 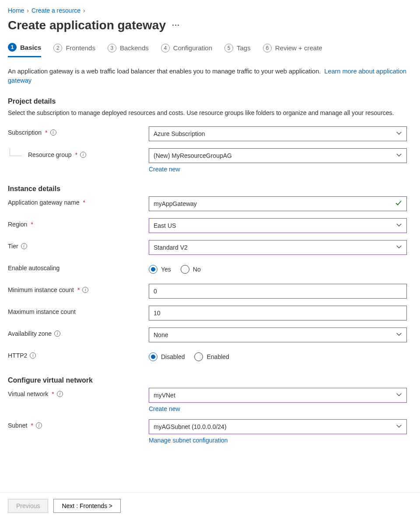 I want to click on create-new-rg-link: Create new, so click(x=164, y=169).